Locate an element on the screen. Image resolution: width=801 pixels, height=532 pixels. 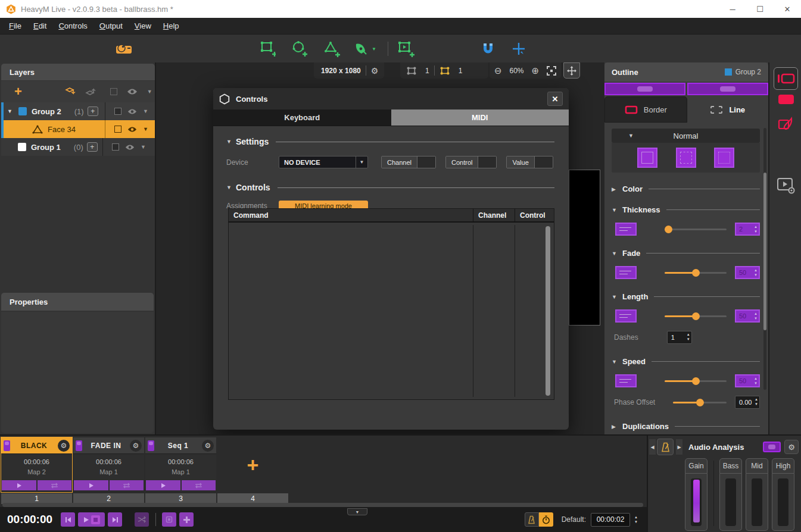
sequence-slot-black: BLACK ⚙ 00:00:06 Map 2 is located at coordinates (37, 465).